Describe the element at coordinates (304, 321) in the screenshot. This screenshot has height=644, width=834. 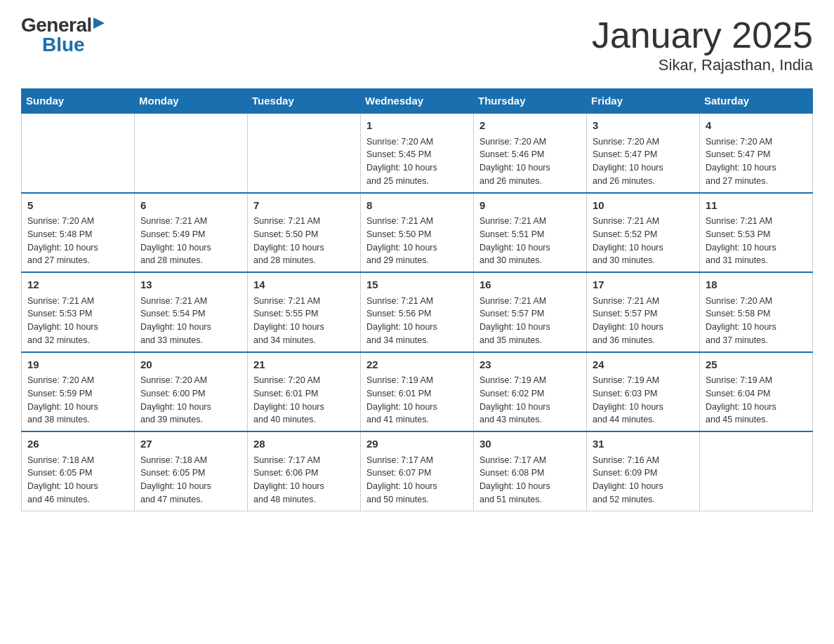
I see `day-info: Sunrise: 7:21 AM Sunset: 5:55 PM Dayligh…` at that location.